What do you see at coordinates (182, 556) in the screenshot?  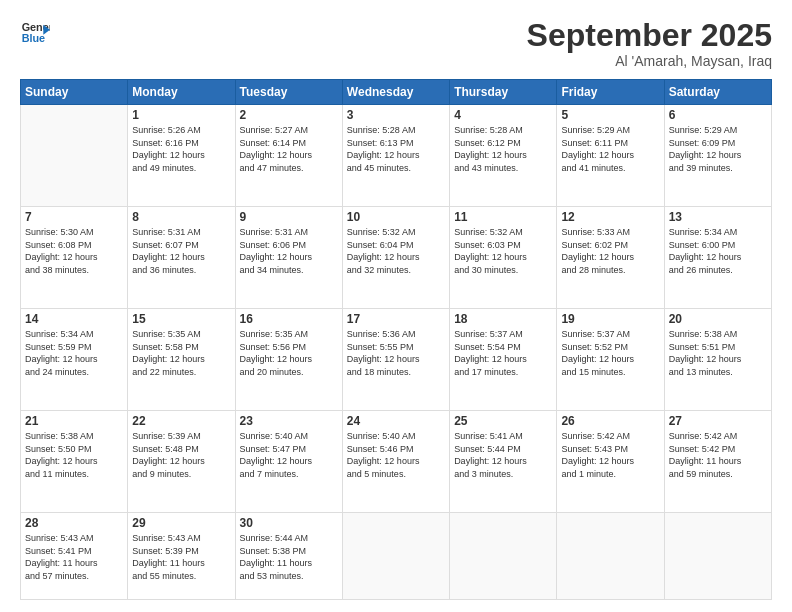 I see `calendar-cell: 29Sunrise: 5:43 AM Sunset: 5:39 PM Dayli…` at bounding box center [182, 556].